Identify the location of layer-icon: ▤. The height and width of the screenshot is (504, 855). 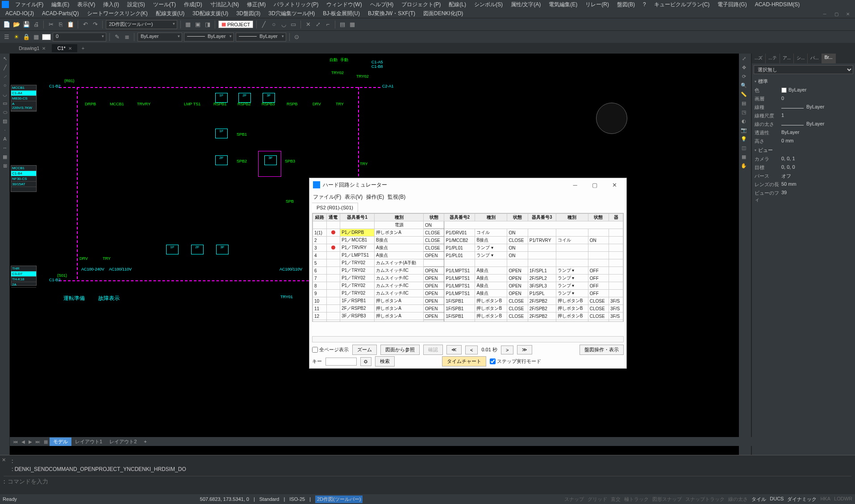
(342, 25).